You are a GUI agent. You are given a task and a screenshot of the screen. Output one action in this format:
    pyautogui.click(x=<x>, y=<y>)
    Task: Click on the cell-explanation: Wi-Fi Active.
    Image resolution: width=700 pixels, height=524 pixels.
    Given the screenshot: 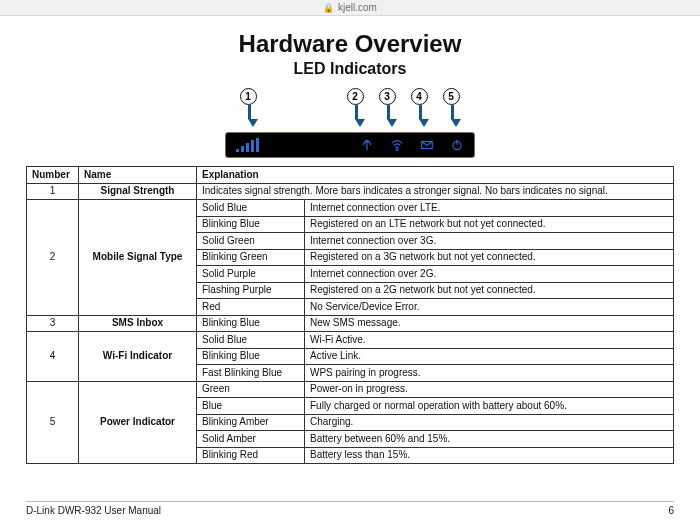 What is the action you would take?
    pyautogui.click(x=490, y=340)
    